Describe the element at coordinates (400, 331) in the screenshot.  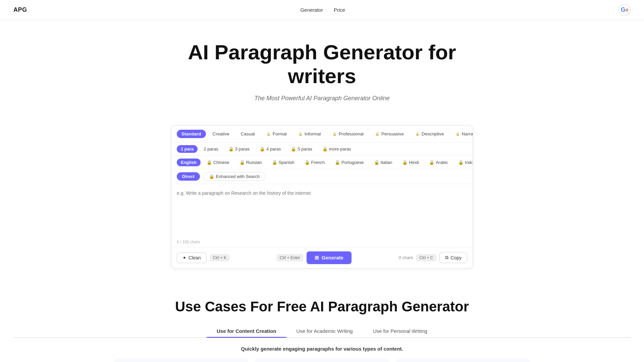
I see `use-tab-personal: Use for Personal Writing` at that location.